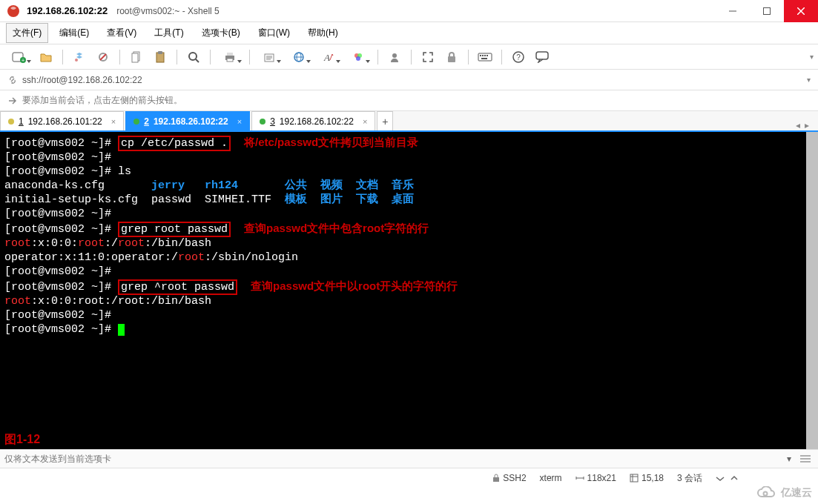 The height and width of the screenshot is (504, 818). What do you see at coordinates (409, 101) in the screenshot?
I see `hint-bar: 要添加当前会话，点击左侧的箭头按钮。` at bounding box center [409, 101].